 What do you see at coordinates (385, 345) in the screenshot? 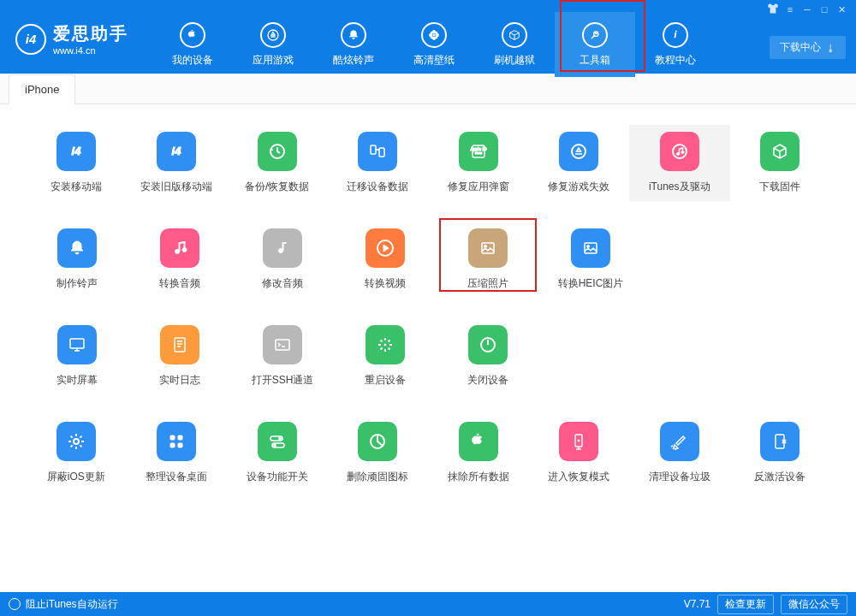
I see `spin-icon` at bounding box center [385, 345].